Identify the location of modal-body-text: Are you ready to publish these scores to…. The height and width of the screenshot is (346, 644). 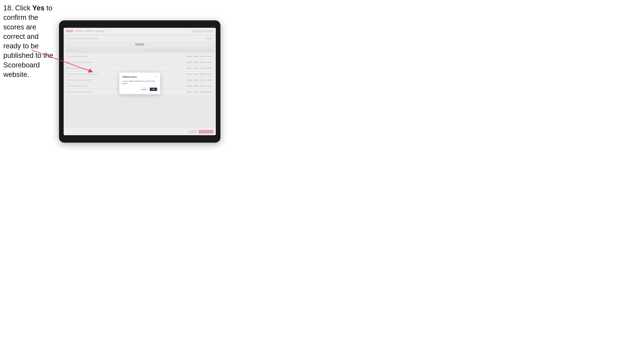
(140, 82).